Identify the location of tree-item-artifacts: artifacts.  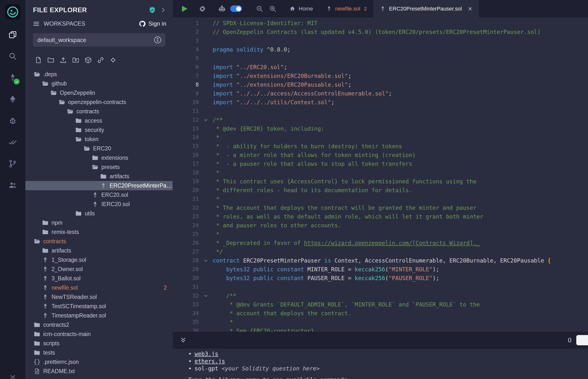
(99, 251).